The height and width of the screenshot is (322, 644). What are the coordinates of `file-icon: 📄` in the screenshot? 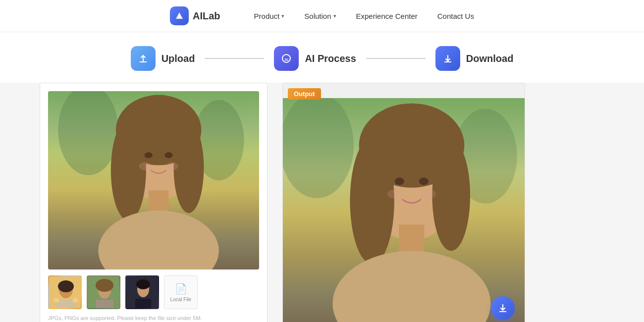 It's located at (181, 289).